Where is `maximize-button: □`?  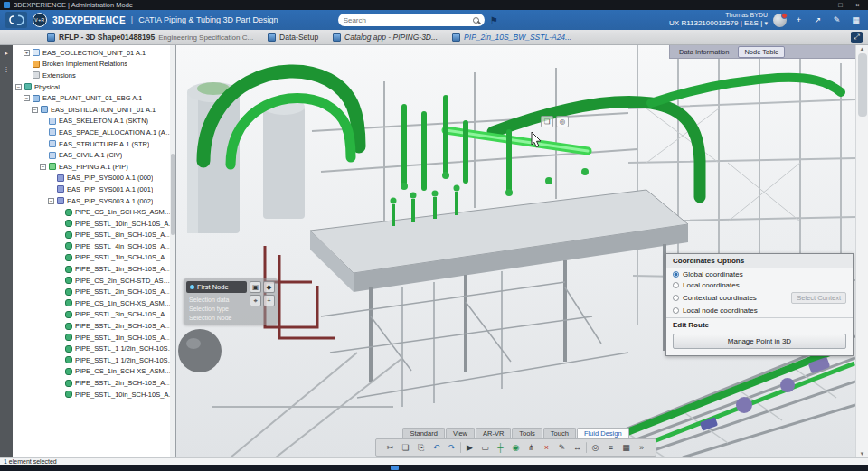 maximize-button: □ is located at coordinates (841, 5).